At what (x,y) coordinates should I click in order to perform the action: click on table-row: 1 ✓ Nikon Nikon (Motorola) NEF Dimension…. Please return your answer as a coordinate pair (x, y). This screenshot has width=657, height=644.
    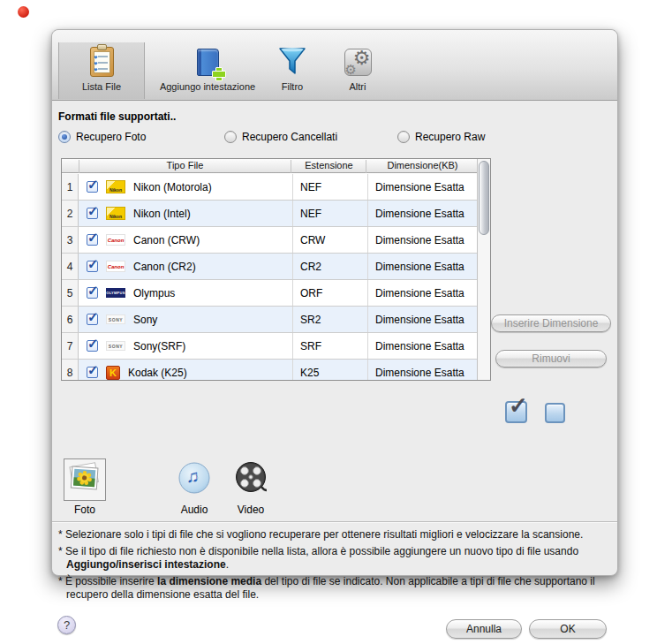
    Looking at the image, I should click on (269, 187).